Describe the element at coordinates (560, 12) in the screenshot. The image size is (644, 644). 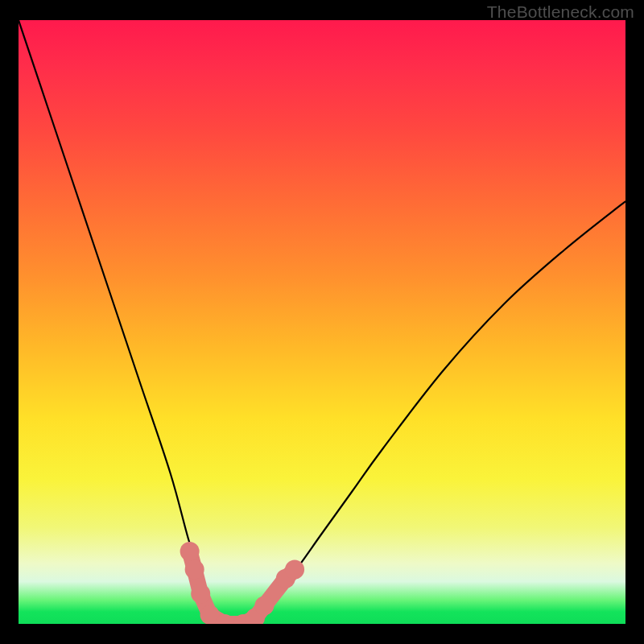
I see `watermark-text: TheBottleneck.com` at that location.